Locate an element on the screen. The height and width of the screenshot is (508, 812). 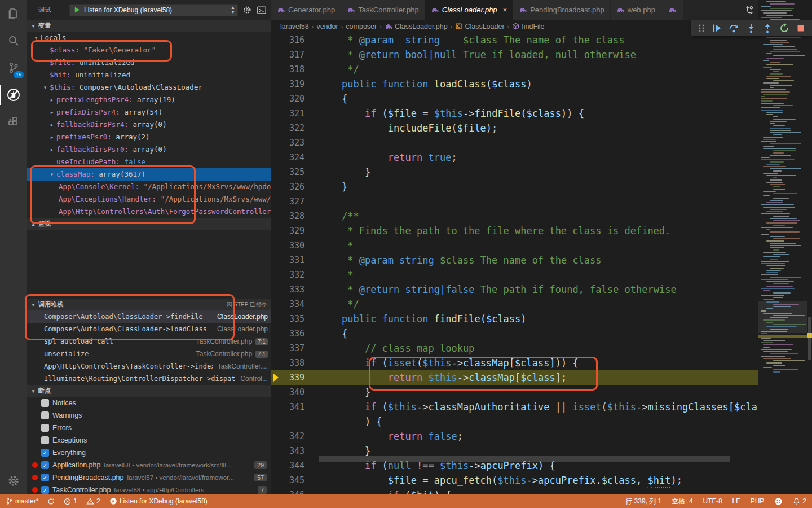
code-line: 325 } is located at coordinates (515, 172).